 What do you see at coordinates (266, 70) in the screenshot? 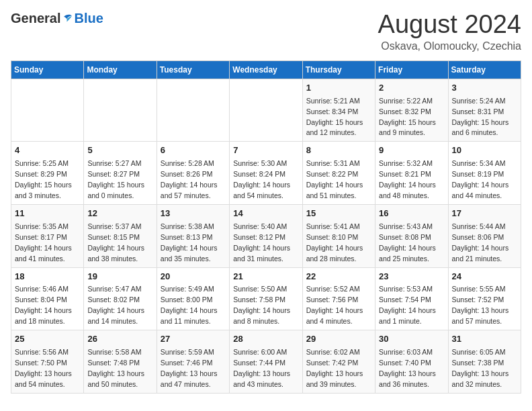
I see `calendar-header: SundayMondayTuesdayWednesdayThursdayFrid…` at bounding box center [266, 70].